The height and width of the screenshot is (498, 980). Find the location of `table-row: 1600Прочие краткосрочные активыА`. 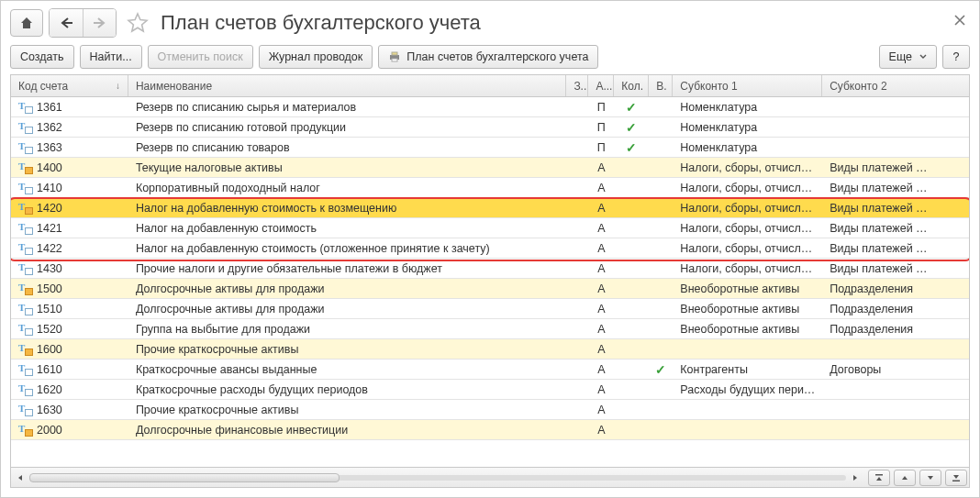

table-row: 1600Прочие краткосрочные активыА is located at coordinates (490, 349).